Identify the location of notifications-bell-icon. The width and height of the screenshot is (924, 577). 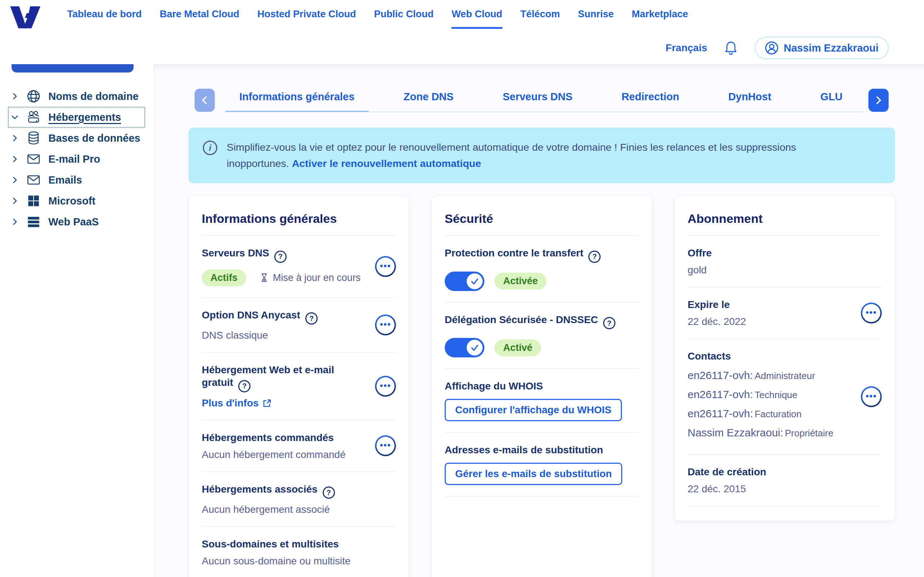
(731, 48).